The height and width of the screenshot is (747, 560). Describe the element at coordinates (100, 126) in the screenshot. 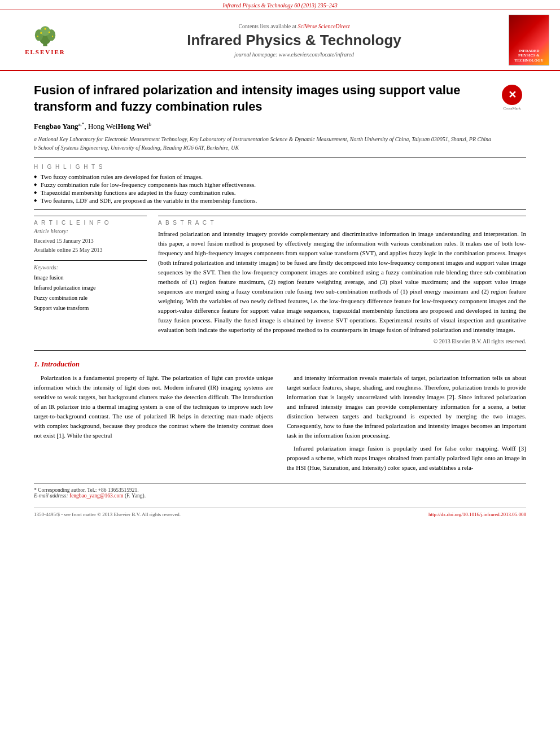

I see `author-sep: , Hong Wei` at that location.